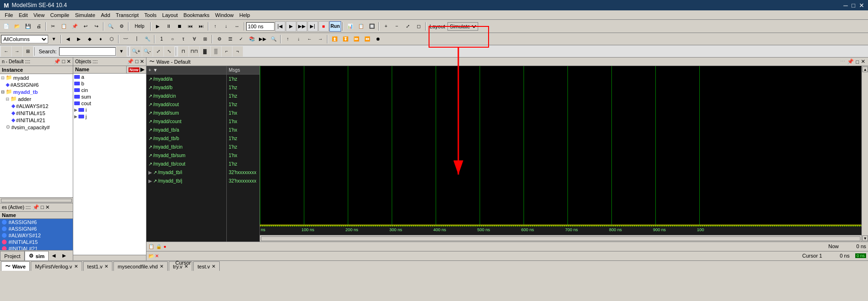 This screenshot has width=868, height=301. I want to click on menu-view: View, so click(39, 15).